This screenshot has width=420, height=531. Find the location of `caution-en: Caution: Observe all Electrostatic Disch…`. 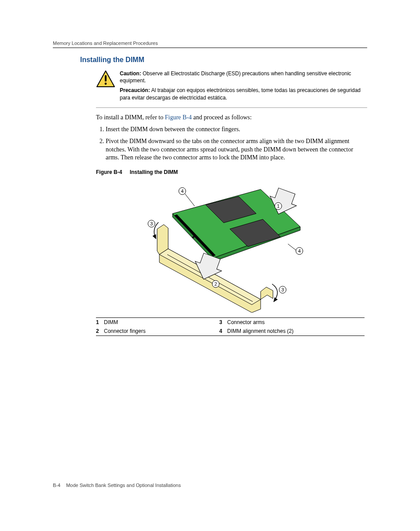

caution-en: Caution: Observe all Electrostatic Disch… is located at coordinates (243, 77).